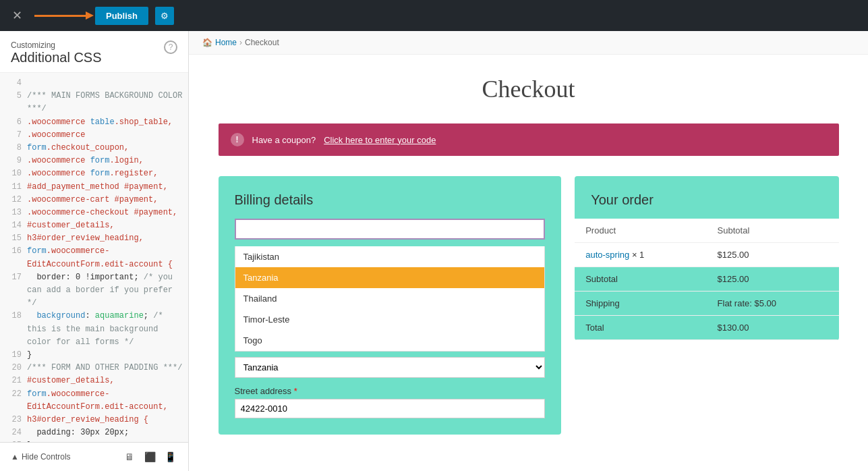 The width and height of the screenshot is (868, 471). I want to click on code-line: 10 .woocommerce form.register,, so click(94, 174).